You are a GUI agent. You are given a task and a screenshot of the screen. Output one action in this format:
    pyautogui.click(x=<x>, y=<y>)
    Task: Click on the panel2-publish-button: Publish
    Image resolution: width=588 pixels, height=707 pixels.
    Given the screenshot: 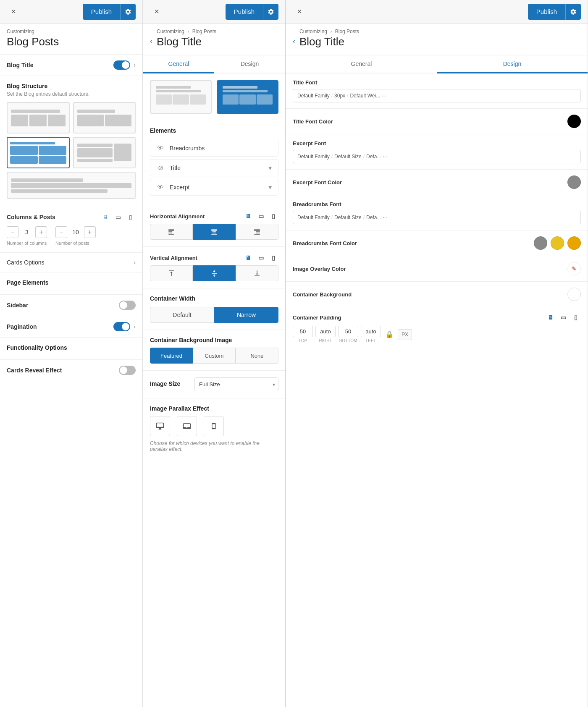 What is the action you would take?
    pyautogui.click(x=244, y=12)
    